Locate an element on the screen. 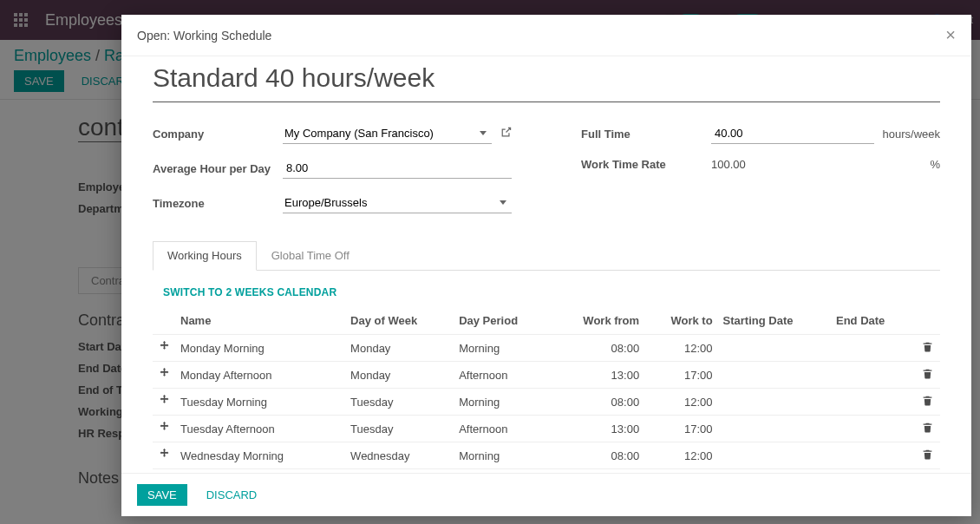  modal-save-button: SAVE is located at coordinates (162, 495).